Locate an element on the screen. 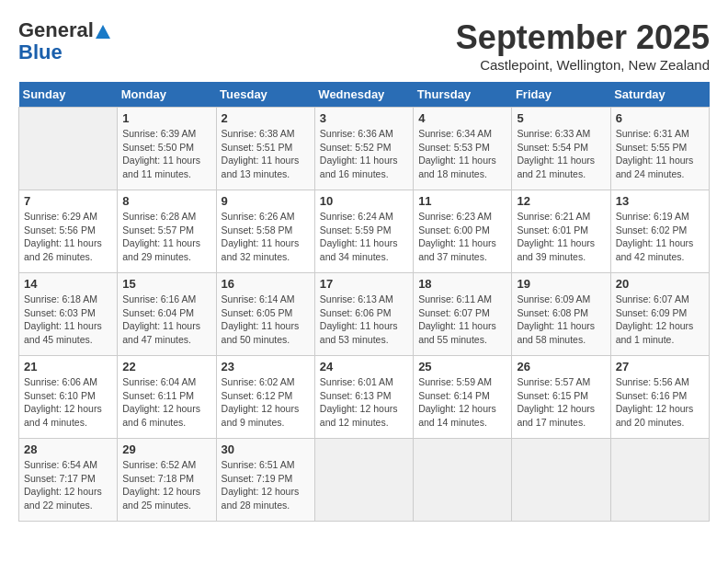  day-info: Sunrise: 6:16 AMSunset: 6:04 PMDaylight:… is located at coordinates (166, 320).